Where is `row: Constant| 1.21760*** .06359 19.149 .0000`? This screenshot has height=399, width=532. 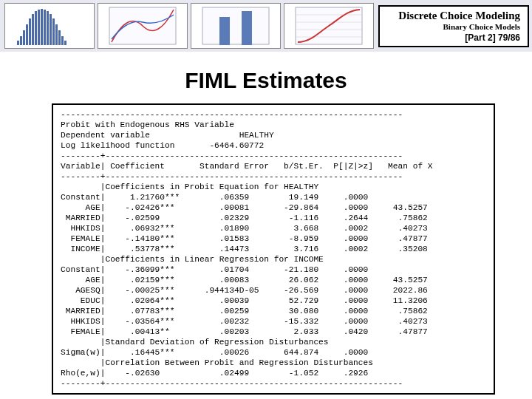
row: Constant| 1.21760*** .06359 19.149 .0000 is located at coordinates (273, 197).